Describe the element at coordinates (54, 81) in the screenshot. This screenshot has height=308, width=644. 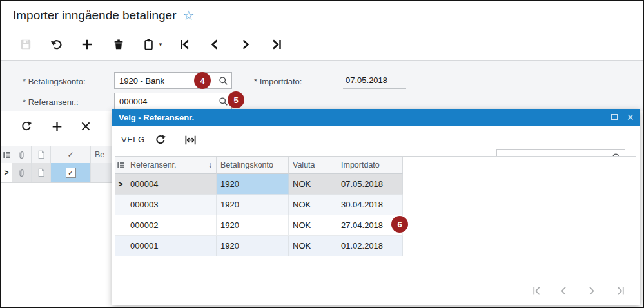
I see `betalingskonto-label: * Betalingskonto:` at that location.